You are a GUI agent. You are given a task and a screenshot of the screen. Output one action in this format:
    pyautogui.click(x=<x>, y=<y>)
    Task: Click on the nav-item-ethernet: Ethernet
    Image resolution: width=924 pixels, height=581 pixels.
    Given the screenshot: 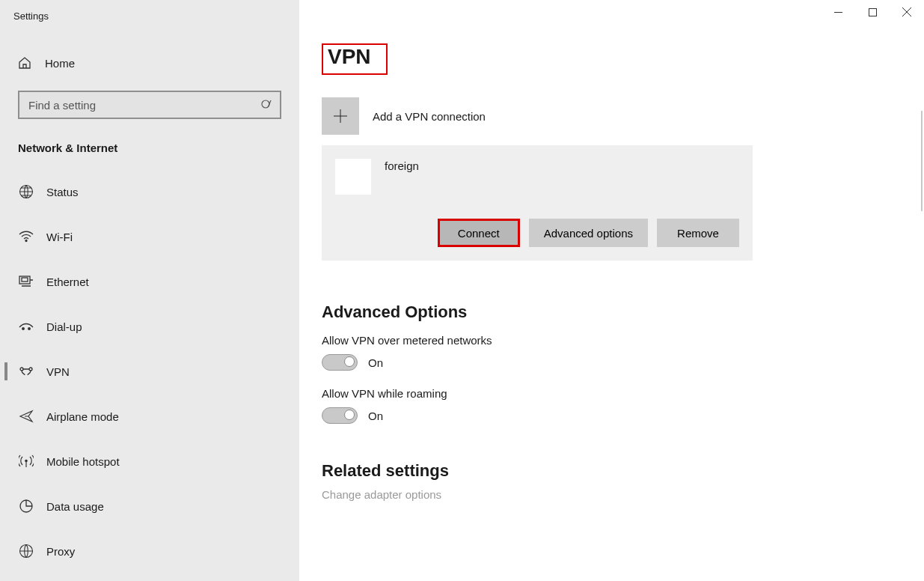 What is the action you would take?
    pyautogui.click(x=150, y=282)
    